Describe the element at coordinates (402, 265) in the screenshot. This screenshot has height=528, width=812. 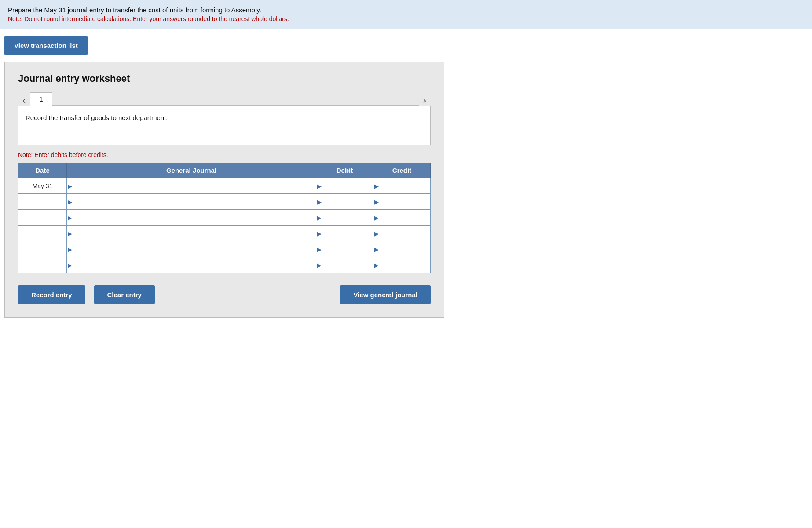
I see `table-row-credit-5: ▶` at that location.